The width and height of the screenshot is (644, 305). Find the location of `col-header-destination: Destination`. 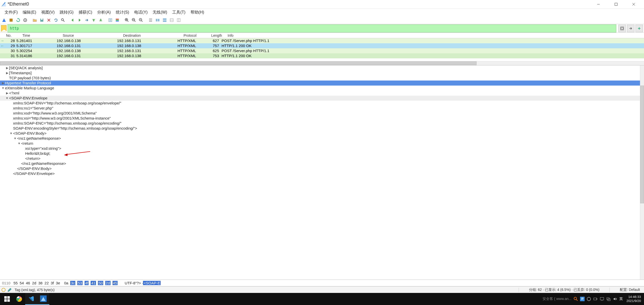

col-header-destination: Destination is located at coordinates (152, 35).